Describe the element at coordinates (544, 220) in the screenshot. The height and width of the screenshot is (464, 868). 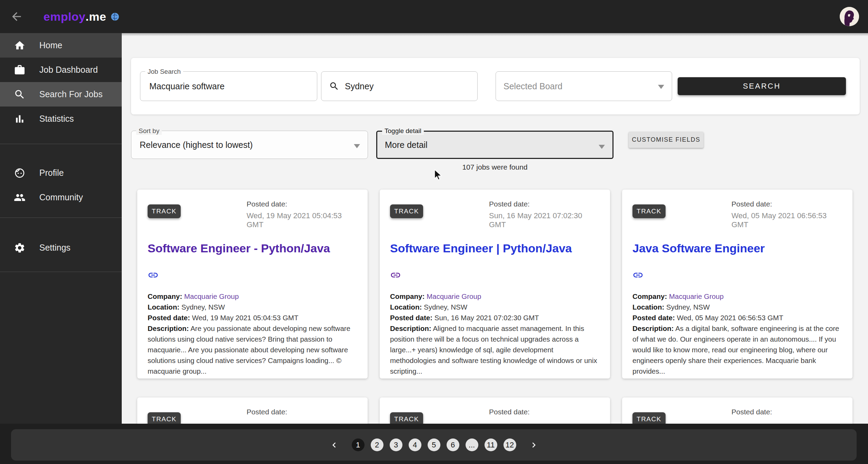
I see `posted-date-value: Sun, 16 May 2021 07:02:30 GMT` at that location.